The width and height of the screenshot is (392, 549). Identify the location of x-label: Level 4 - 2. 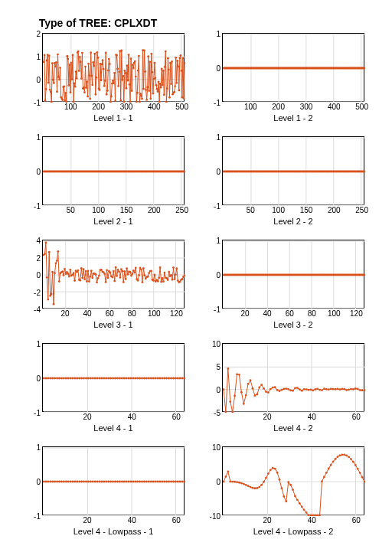
(293, 428).